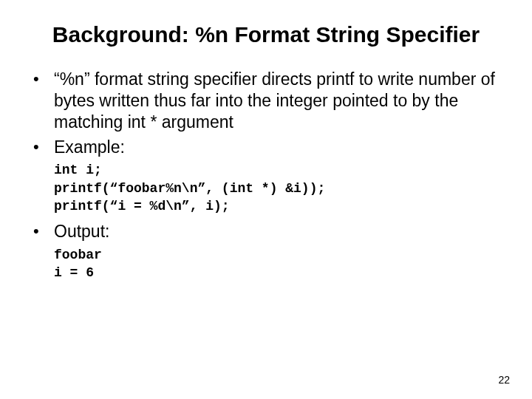  Describe the element at coordinates (504, 380) in the screenshot. I see `page-number: 22` at that location.